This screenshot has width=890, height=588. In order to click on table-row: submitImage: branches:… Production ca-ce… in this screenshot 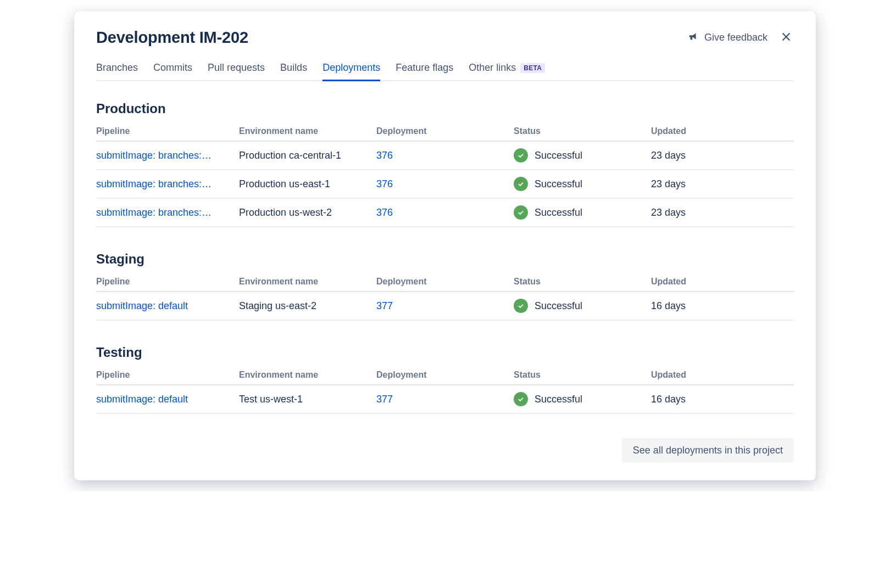, I will do `click(445, 156)`.